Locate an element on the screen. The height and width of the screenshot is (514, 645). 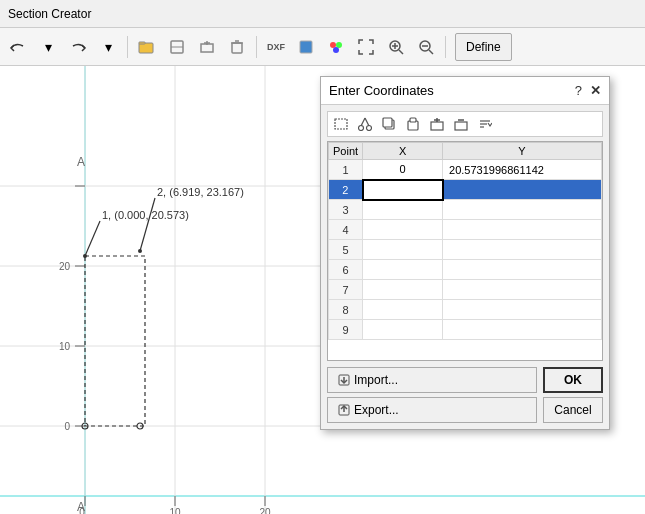
svg-text: A is located at coordinates (81, 507).